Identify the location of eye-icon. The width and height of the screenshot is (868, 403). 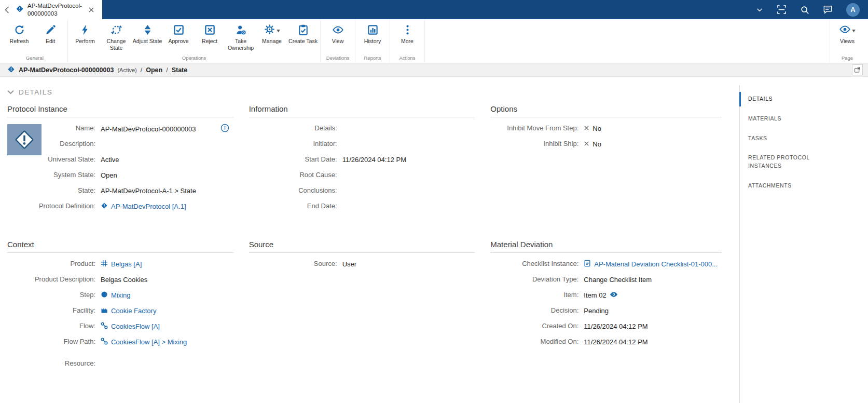
(614, 295).